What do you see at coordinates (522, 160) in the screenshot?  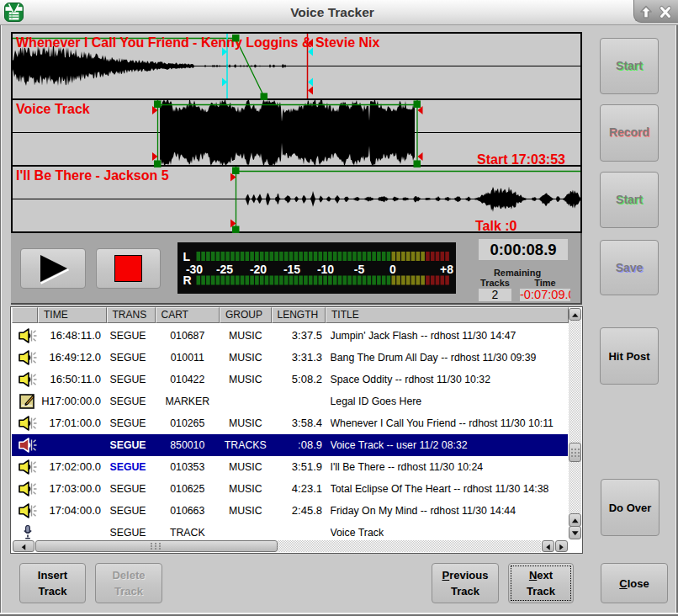 I see `svg-text: Start 17:03:53` at bounding box center [522, 160].